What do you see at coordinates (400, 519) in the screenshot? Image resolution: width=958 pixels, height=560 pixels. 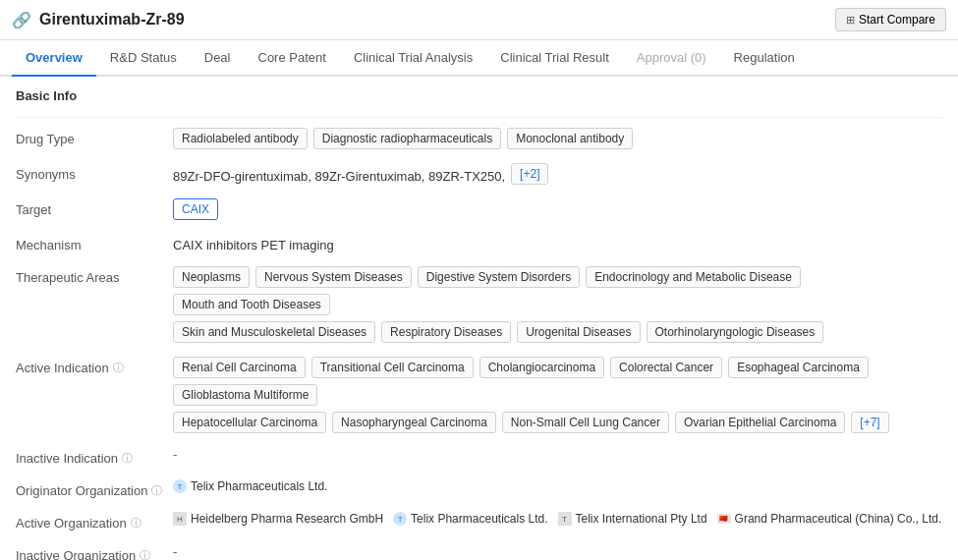 I see `org-telix-active-icon: T` at bounding box center [400, 519].